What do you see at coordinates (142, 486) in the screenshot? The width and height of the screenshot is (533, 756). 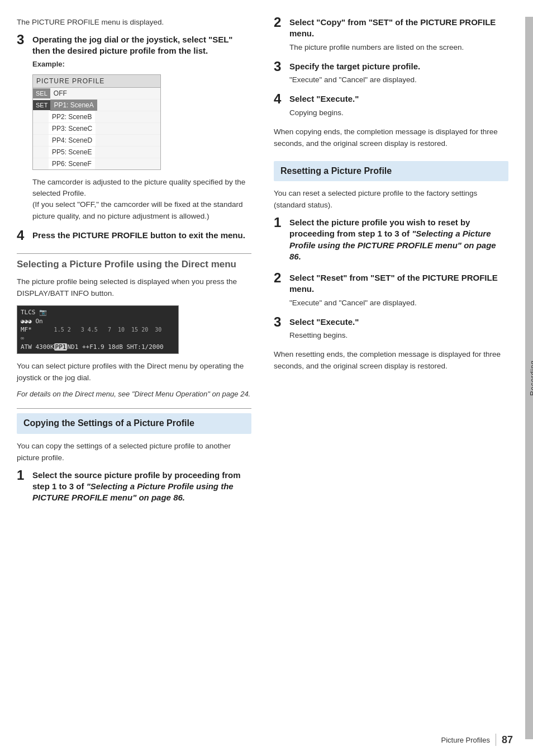 I see `copy-step1-heading: Select the source picture profile by pro…` at bounding box center [142, 486].